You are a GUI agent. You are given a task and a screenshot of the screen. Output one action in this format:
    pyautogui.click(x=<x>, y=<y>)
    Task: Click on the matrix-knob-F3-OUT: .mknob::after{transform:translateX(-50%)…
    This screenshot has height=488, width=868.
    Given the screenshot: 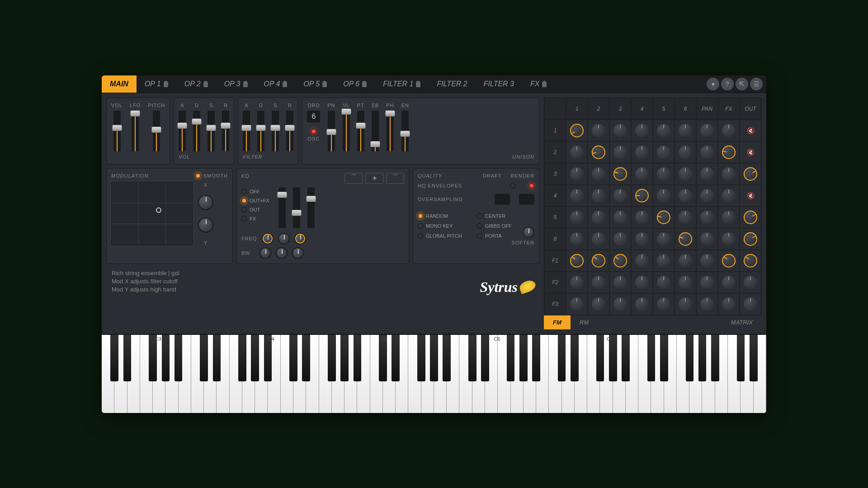 What is the action you would take?
    pyautogui.click(x=750, y=304)
    